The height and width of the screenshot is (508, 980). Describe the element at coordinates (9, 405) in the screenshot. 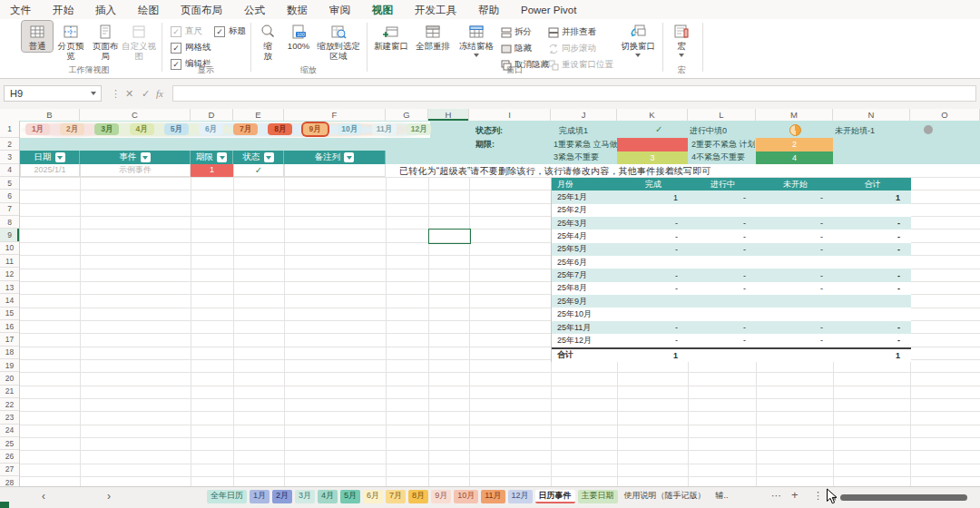

I see `row-header-22: 22` at that location.